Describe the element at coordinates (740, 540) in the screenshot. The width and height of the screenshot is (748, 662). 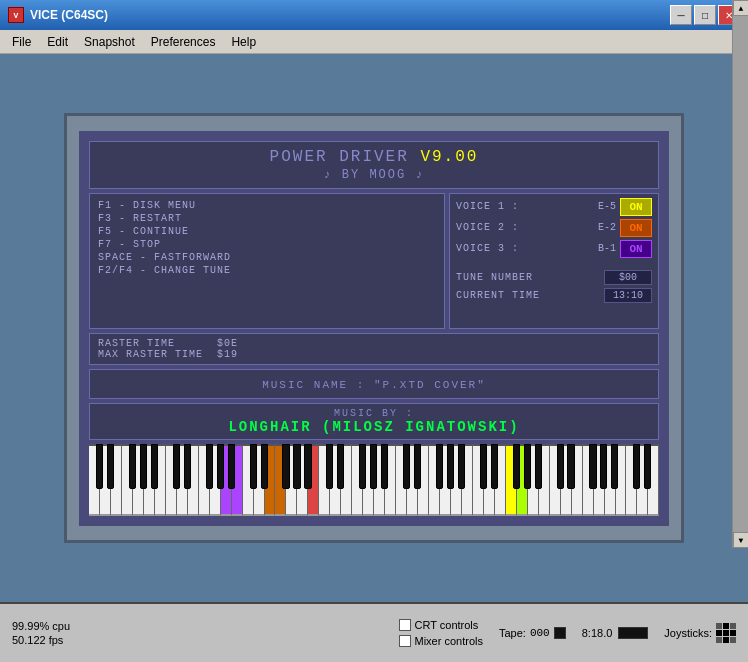
I see `scroll-down-button: ▼` at that location.